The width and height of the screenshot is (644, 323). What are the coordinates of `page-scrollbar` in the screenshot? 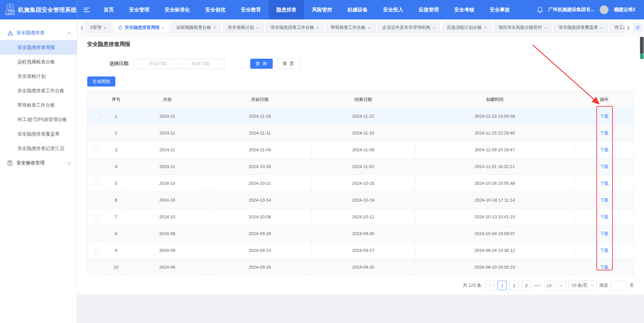 It's located at (642, 176).